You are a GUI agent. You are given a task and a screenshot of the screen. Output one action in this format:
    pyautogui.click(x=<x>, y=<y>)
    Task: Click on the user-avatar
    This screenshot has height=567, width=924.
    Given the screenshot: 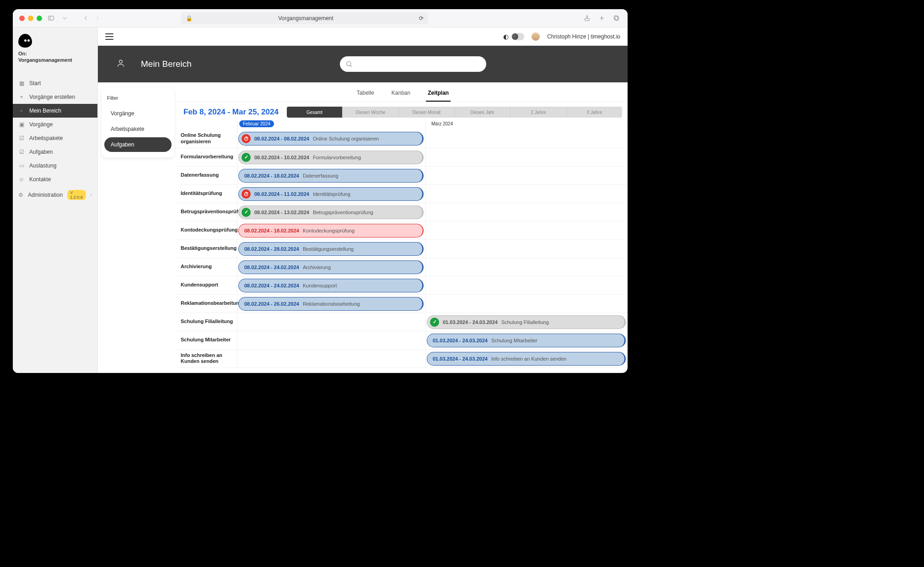 What is the action you would take?
    pyautogui.click(x=536, y=37)
    